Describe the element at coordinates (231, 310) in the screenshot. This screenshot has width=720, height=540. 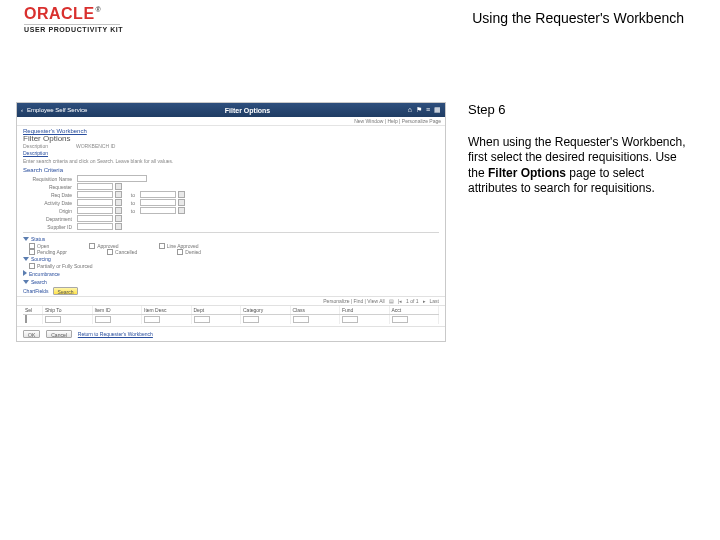
I see `grid-header-row: Sel Ship To Item ID Item Desc Dept Categ…` at that location.